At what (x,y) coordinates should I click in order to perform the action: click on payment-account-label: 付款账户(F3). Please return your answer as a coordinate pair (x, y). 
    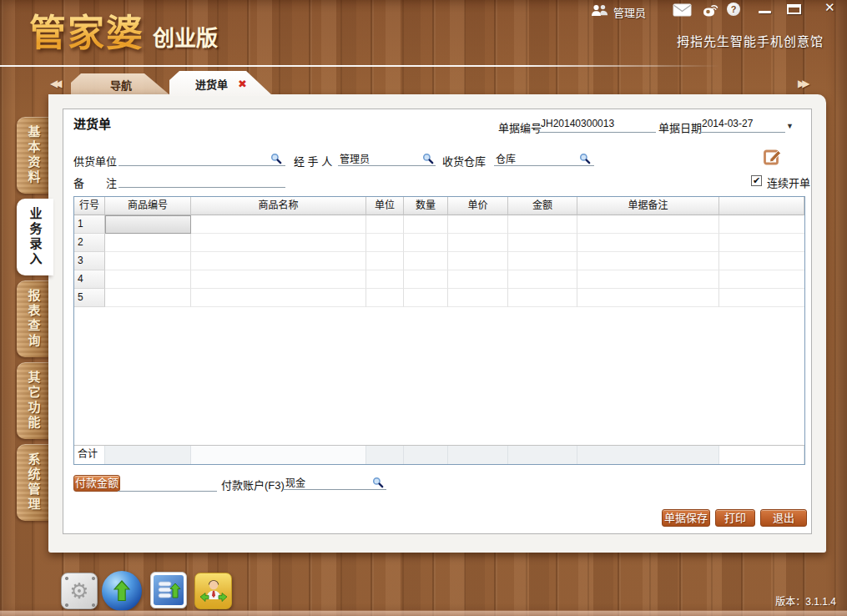
    Looking at the image, I should click on (253, 484).